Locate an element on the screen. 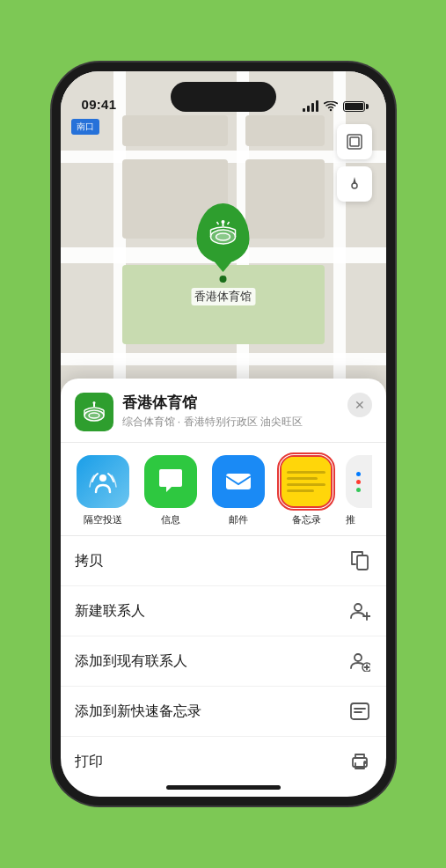  action-copy-label: 拷贝 is located at coordinates (89, 562).